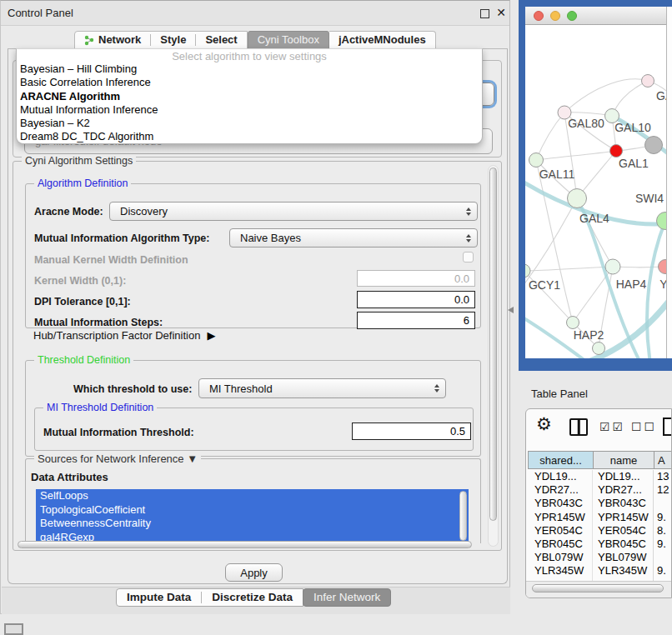 The image size is (672, 635). I want to click on network-window-titlebar, so click(595, 16).